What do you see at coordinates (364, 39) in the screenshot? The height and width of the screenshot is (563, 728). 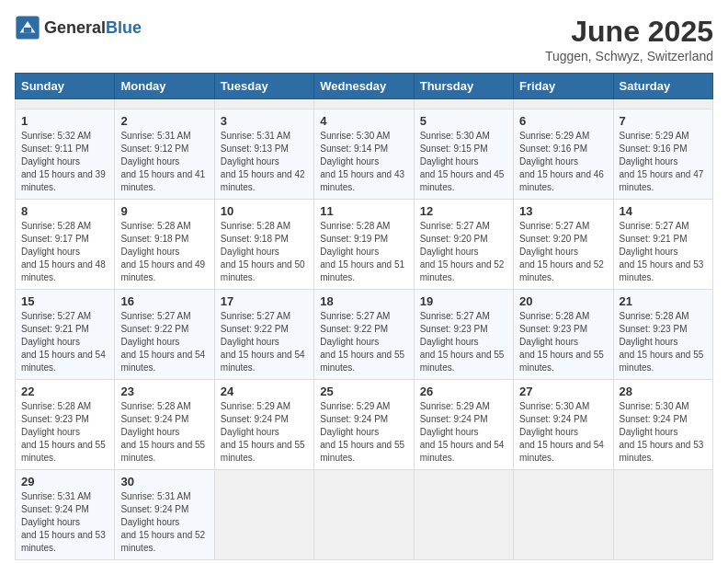 I see `header: General Blue June 2025 Tuggen, Schwyz, S…` at bounding box center [364, 39].